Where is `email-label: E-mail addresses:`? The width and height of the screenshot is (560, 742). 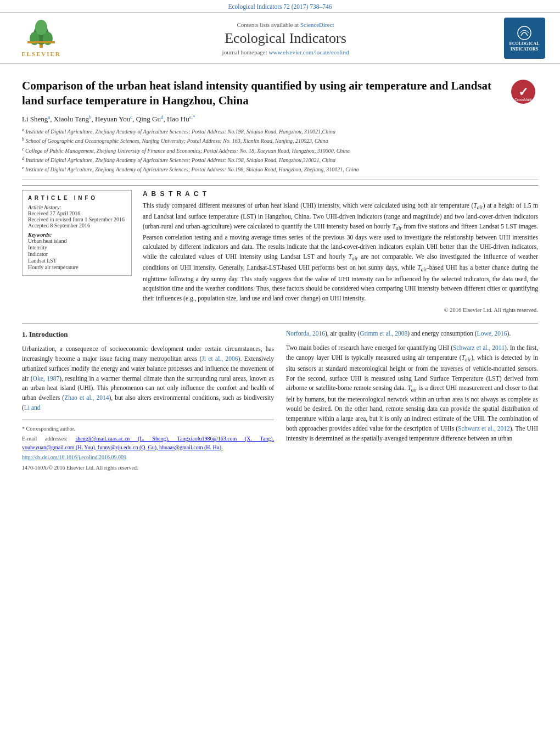
email-label: E-mail addresses: is located at coordinates (45, 438).